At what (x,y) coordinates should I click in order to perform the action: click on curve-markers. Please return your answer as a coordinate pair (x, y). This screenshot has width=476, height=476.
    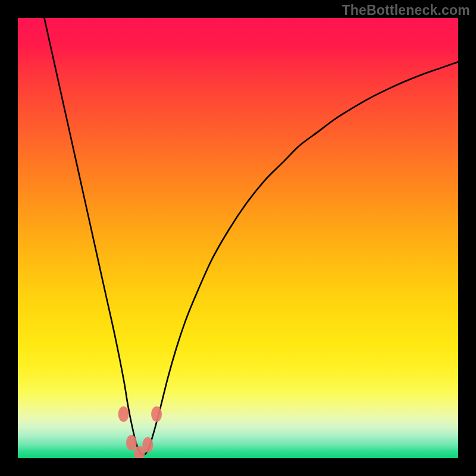
    Looking at the image, I should click on (140, 432).